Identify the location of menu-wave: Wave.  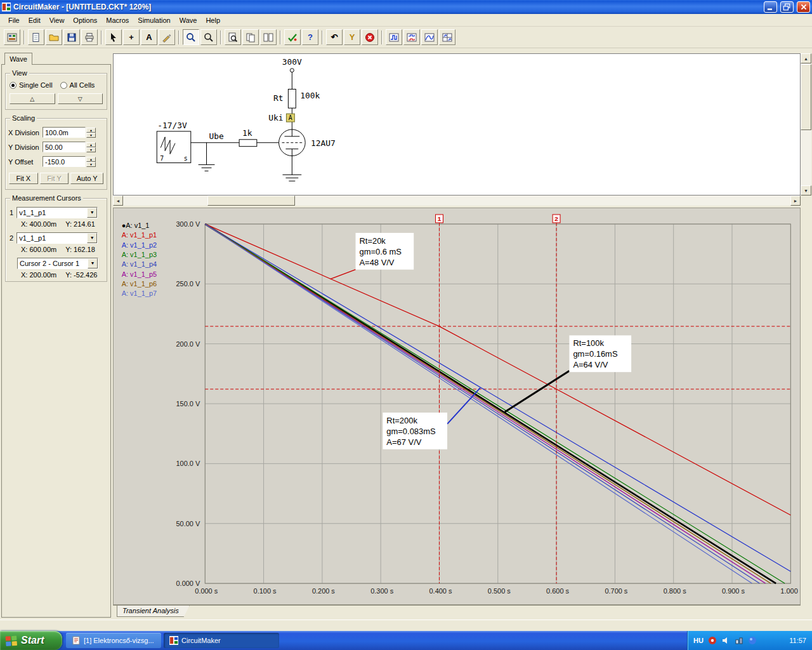
(188, 20).